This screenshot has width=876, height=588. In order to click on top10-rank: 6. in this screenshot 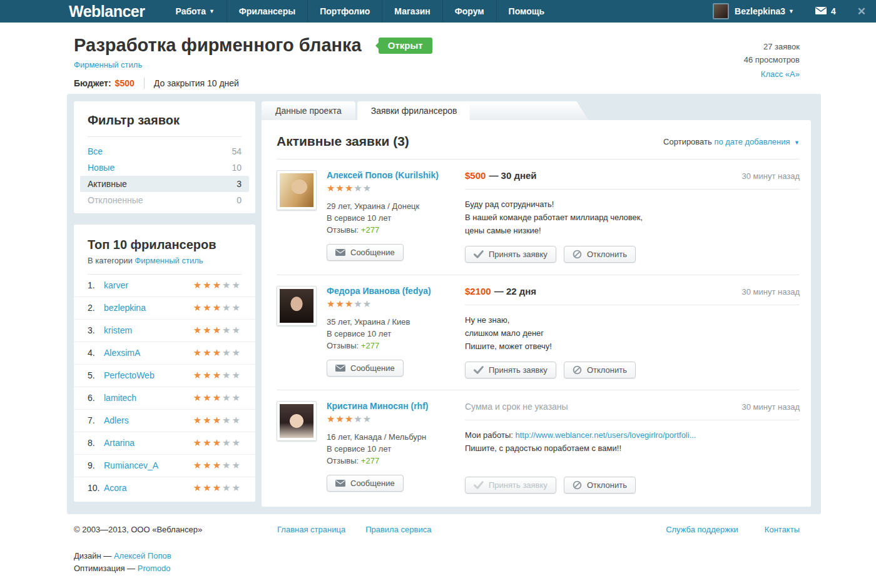, I will do `click(96, 398)`.